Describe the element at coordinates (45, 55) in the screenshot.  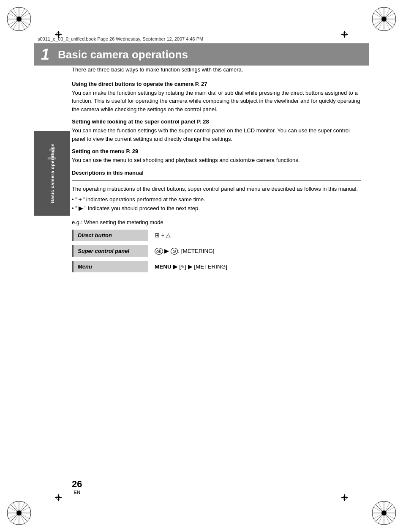
I see `chapter-number: 1` at that location.